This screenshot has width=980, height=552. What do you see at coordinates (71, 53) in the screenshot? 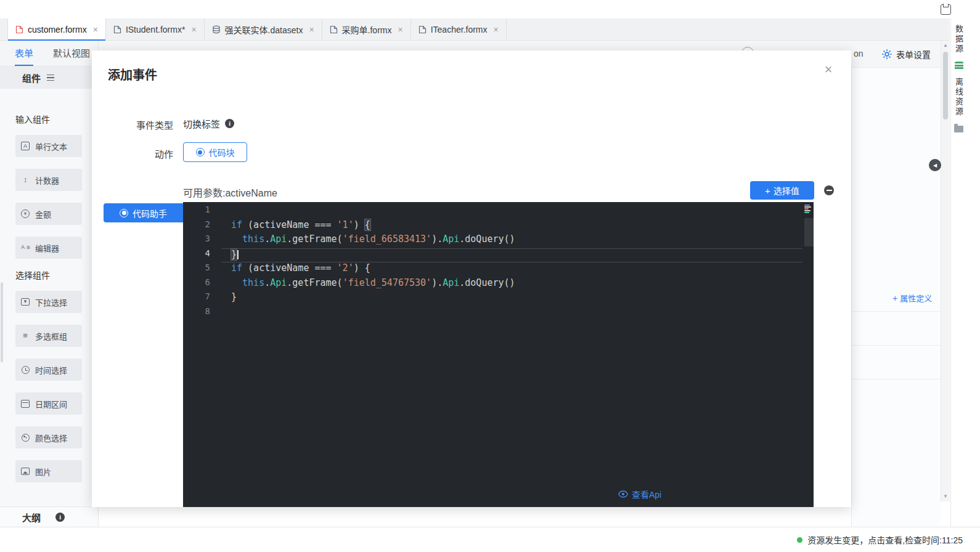
I see `tab-default-view: 默认视图` at bounding box center [71, 53].